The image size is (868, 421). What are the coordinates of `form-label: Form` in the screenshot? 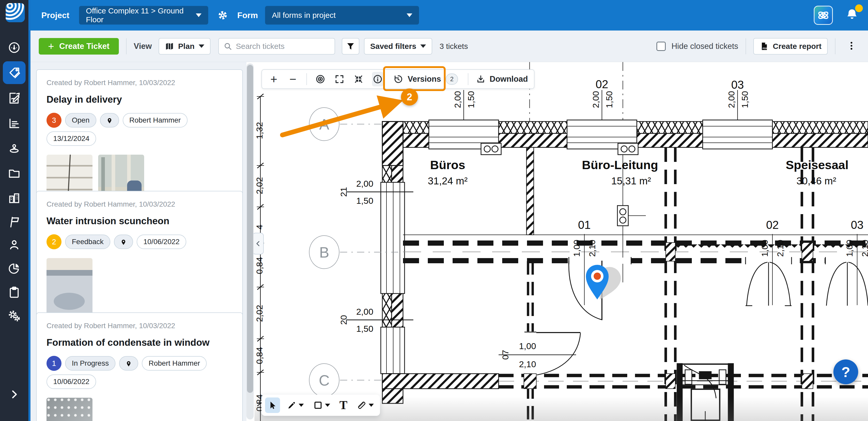 It's located at (247, 16).